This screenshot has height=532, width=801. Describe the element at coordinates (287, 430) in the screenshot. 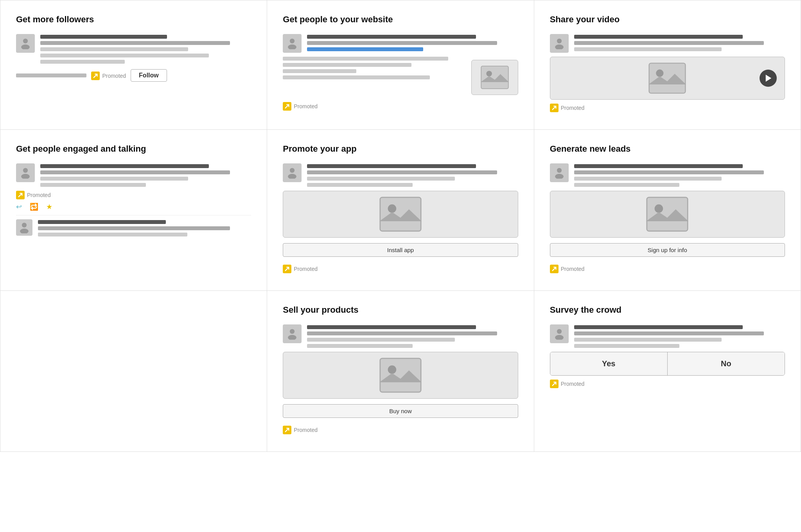

I see `promoted-icon-products` at that location.